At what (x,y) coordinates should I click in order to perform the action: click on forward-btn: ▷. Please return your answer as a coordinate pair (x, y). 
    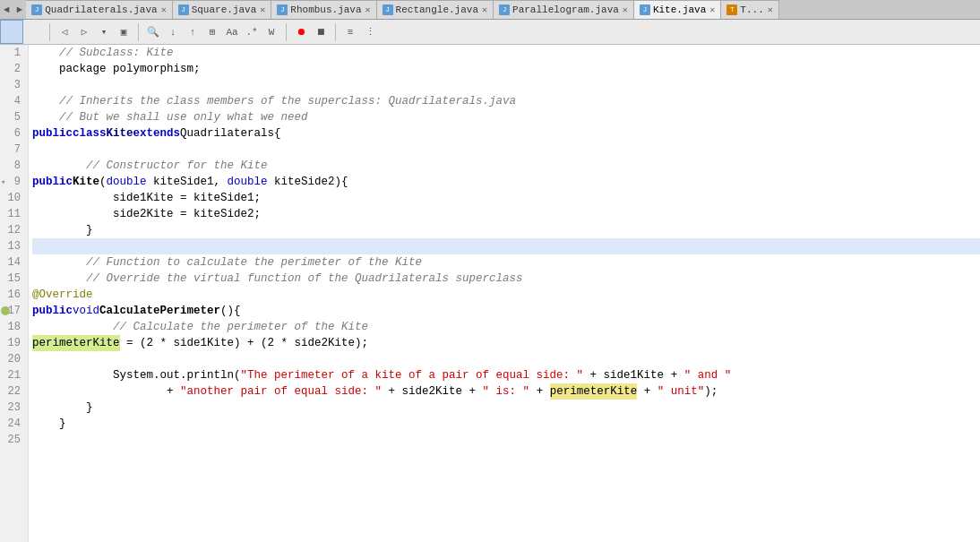
    Looking at the image, I should click on (84, 32).